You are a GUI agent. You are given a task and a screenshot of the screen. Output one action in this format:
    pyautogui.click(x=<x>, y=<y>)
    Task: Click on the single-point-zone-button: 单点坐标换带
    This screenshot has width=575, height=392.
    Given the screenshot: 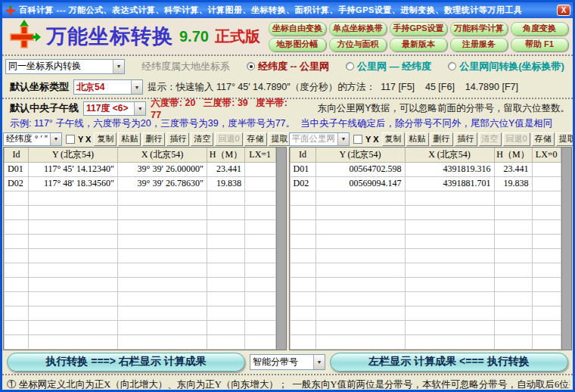 What is the action you would take?
    pyautogui.click(x=358, y=29)
    